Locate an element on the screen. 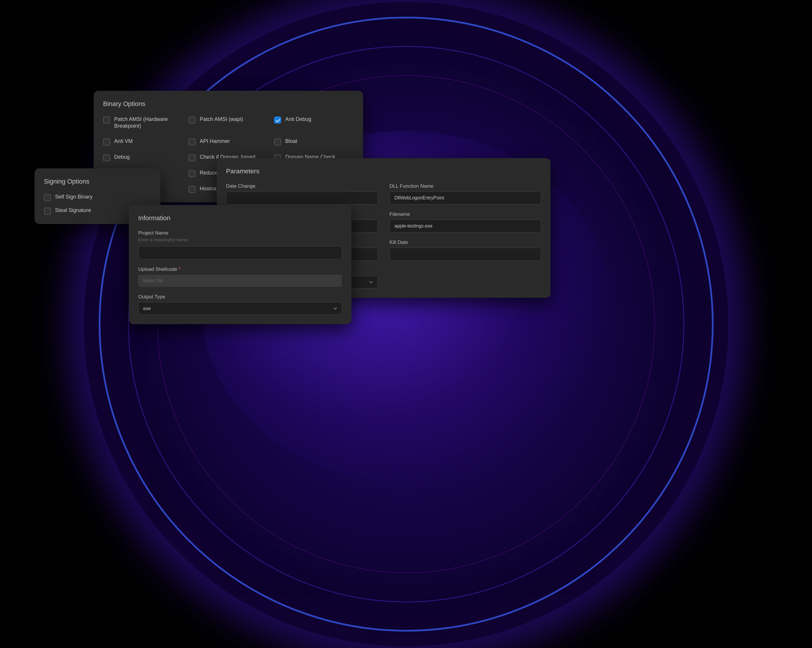 This screenshot has height=648, width=812. label-dll-function-name: DLL Function Name is located at coordinates (466, 186).